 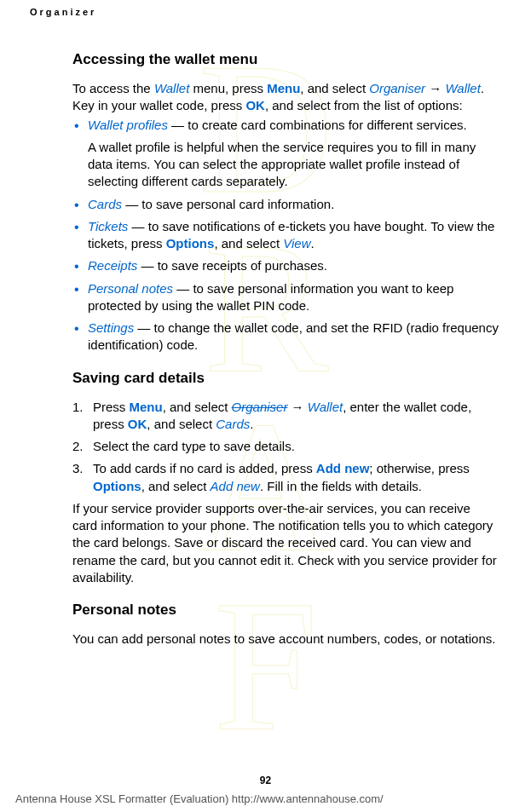 What do you see at coordinates (191, 244) in the screenshot?
I see `action-options: Options` at bounding box center [191, 244].